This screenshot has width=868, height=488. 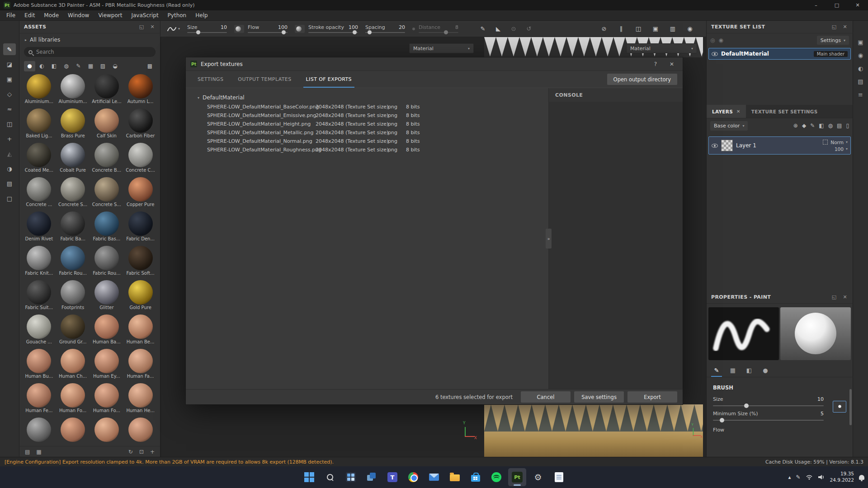 What do you see at coordinates (140, 193) in the screenshot?
I see `asset-item: Copper Pure` at bounding box center [140, 193].